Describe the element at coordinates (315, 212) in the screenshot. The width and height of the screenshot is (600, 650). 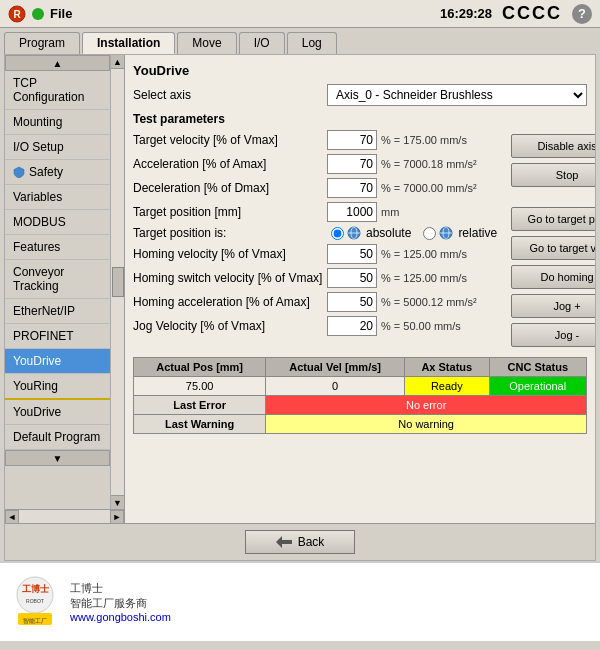
I see `target-pos-row: Target position [mm] mm` at that location.